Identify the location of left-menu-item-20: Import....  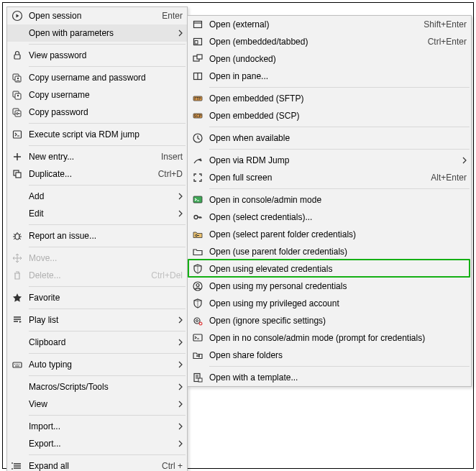
(97, 426).